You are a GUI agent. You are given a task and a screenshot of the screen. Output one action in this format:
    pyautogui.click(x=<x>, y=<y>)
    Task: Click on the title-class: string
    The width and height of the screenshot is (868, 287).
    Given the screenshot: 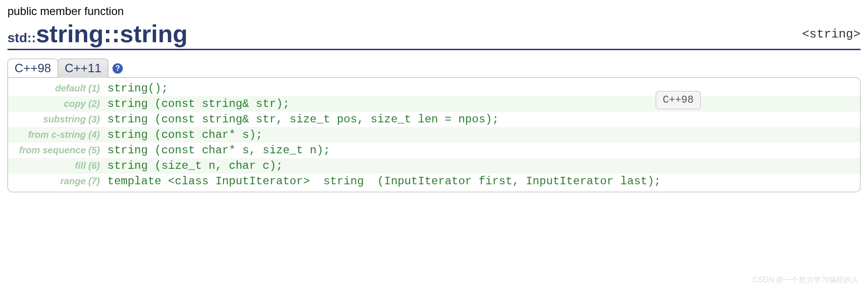 What is the action you would take?
    pyautogui.click(x=70, y=34)
    